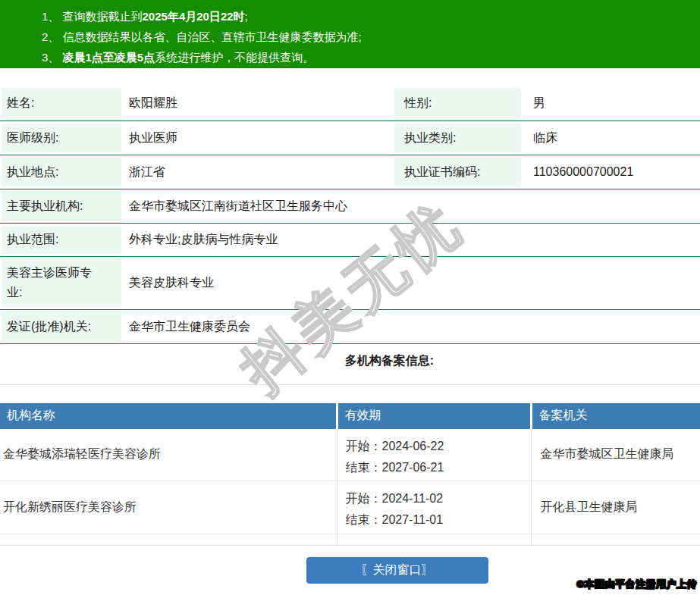 This screenshot has width=700, height=595. What do you see at coordinates (61, 206) in the screenshot?
I see `primary-org-label: 主要执业机构:` at bounding box center [61, 206].